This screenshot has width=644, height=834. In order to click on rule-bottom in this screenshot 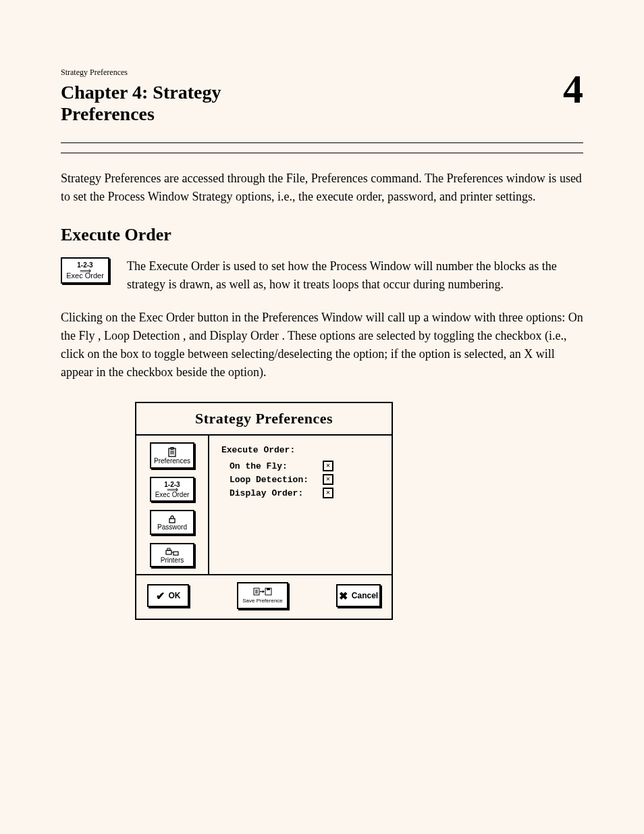, I will do `click(322, 153)`.